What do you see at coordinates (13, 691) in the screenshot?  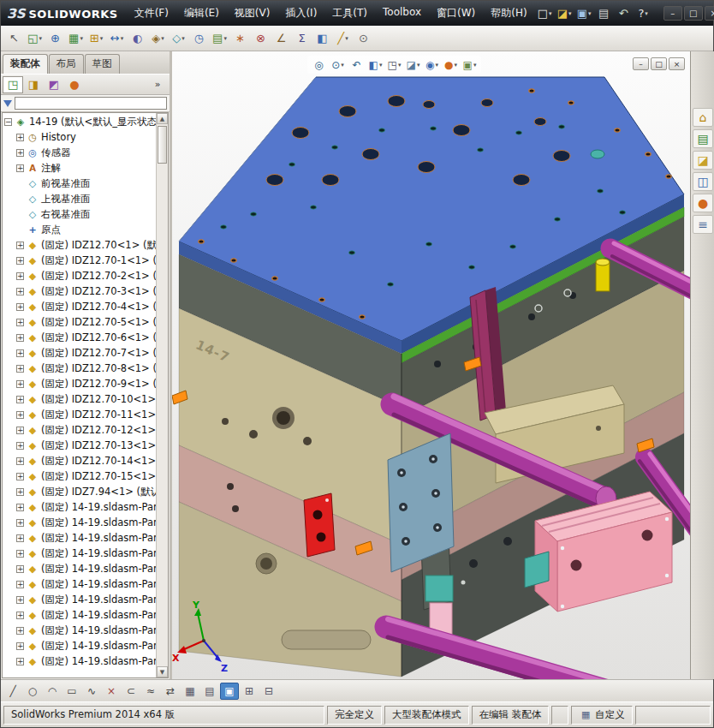 I see `sketch-line-icon` at bounding box center [13, 691].